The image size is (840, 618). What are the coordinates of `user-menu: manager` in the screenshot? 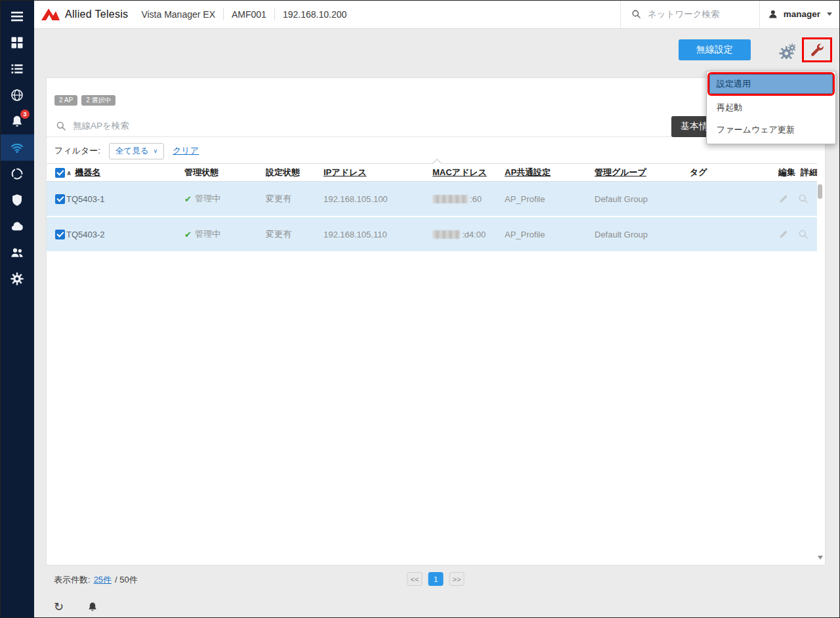 It's located at (799, 14).